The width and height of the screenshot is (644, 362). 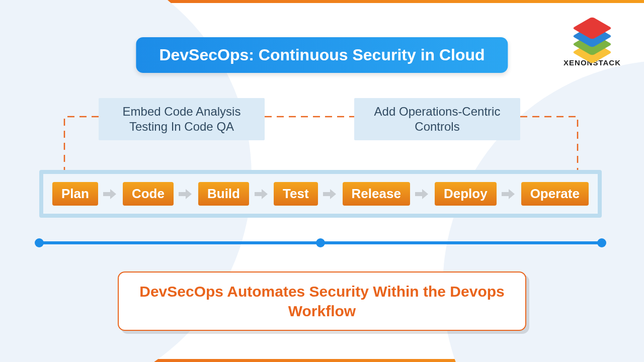 What do you see at coordinates (592, 35) in the screenshot?
I see `stack-icon` at bounding box center [592, 35].